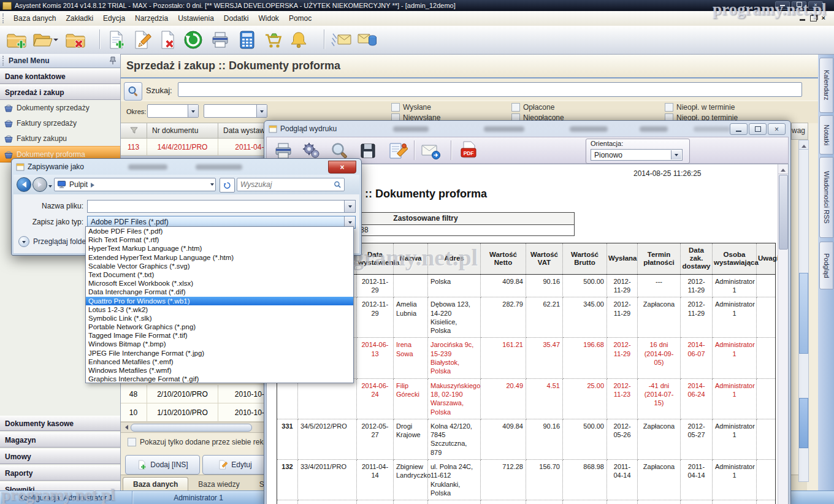  Describe the element at coordinates (816, 6) in the screenshot. I see `close-button: ×` at that location.